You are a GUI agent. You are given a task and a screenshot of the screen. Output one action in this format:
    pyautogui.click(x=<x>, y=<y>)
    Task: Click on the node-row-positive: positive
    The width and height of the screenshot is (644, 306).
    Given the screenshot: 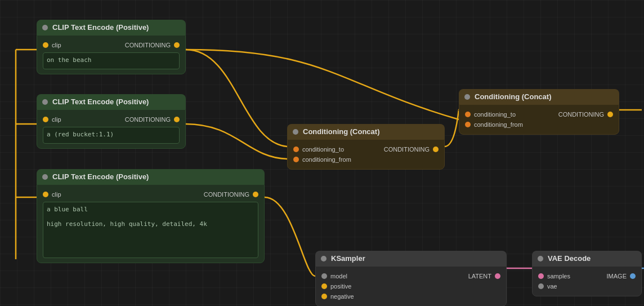 What is the action you would take?
    pyautogui.click(x=411, y=286)
    